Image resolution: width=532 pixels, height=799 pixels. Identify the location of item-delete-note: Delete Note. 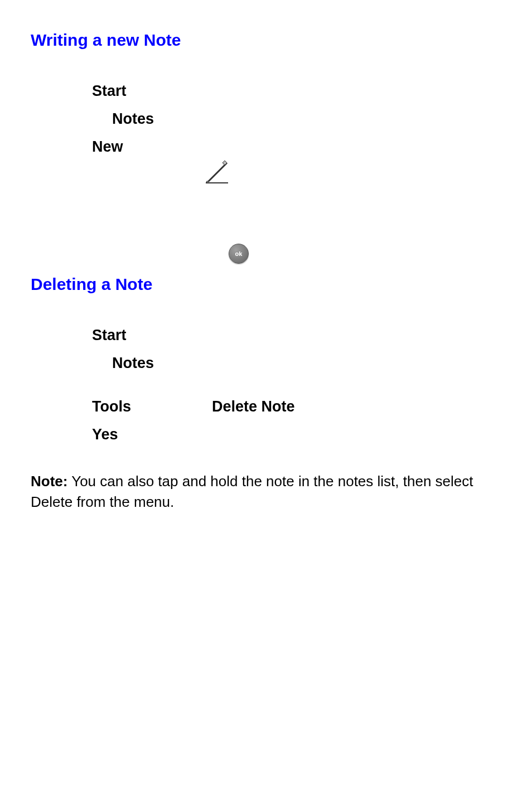
(253, 407).